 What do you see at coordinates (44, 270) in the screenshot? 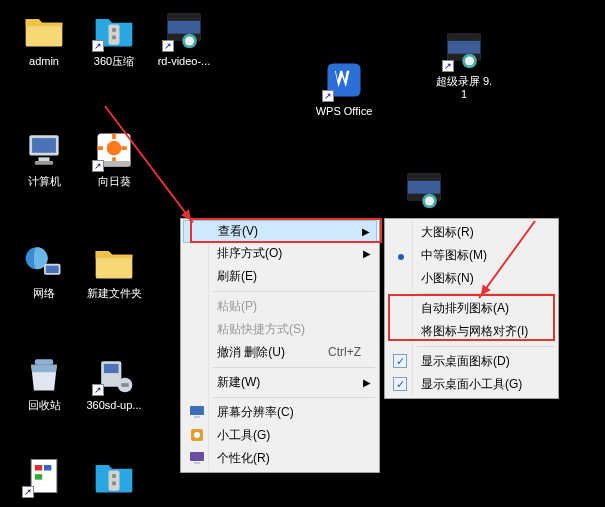
I see `desktop-icon-network: 网络` at bounding box center [44, 270].